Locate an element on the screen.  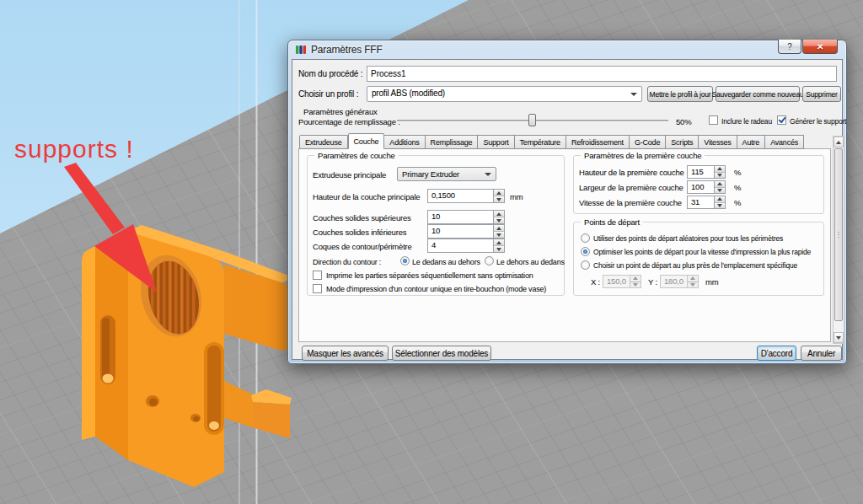
first-layer-width-value: 100 is located at coordinates (701, 187).